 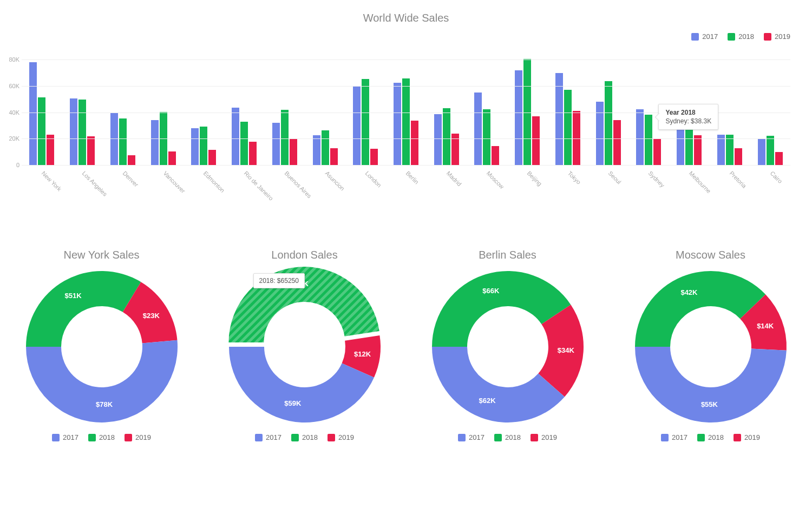 What do you see at coordinates (508, 345) in the screenshot?
I see `donut-berlin: Berlin Sales$66K$34K$62K201720182019` at bounding box center [508, 345].